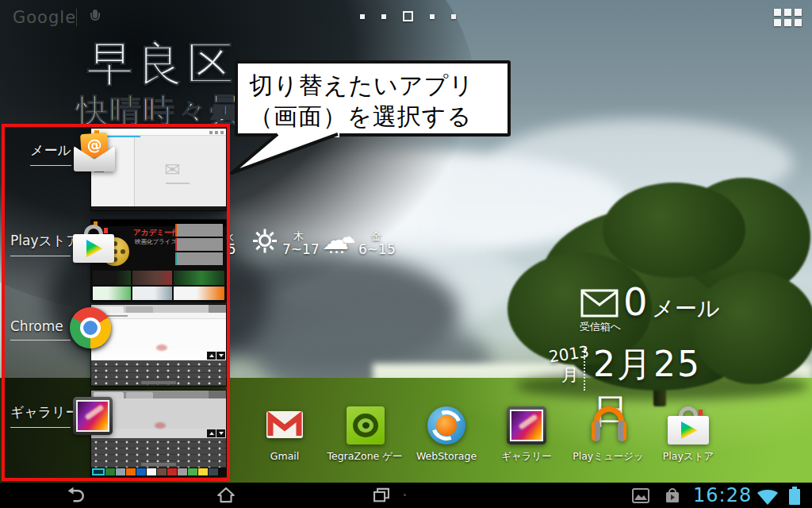 Image resolution: width=812 pixels, height=508 pixels. What do you see at coordinates (662, 306) in the screenshot?
I see `mail-count-widget: 受信箱へ 0 メール` at bounding box center [662, 306].